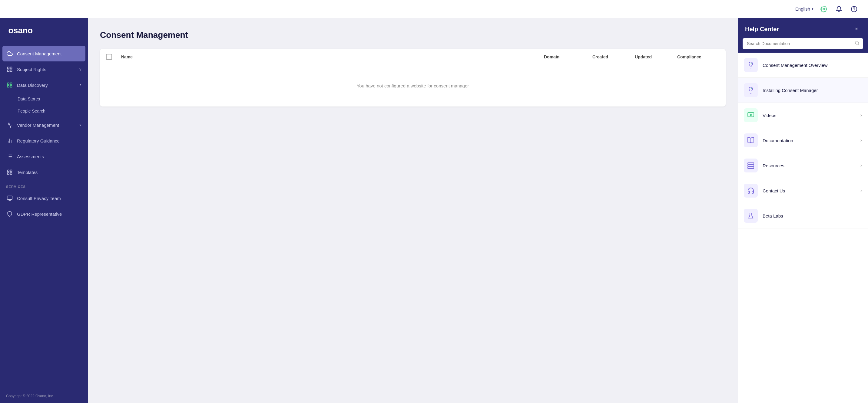 This screenshot has width=868, height=403. What do you see at coordinates (809, 115) in the screenshot?
I see `help-item-label: Videos` at bounding box center [809, 115].